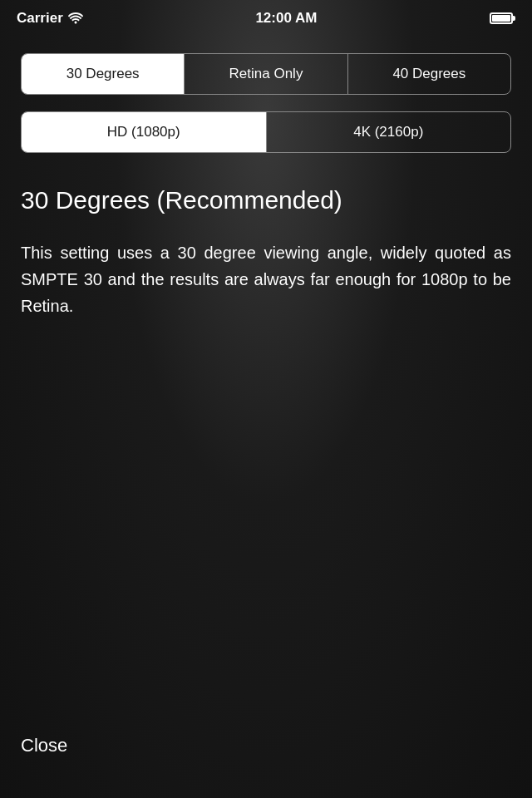 The image size is (532, 798). I want to click on main-title: 30 Degrees (Recommended), so click(266, 200).